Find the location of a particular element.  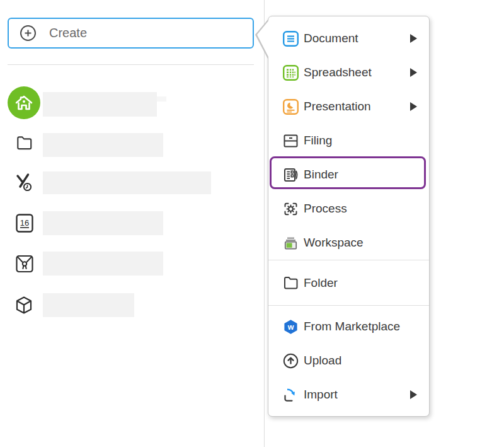

history-icon is located at coordinates (25, 183).